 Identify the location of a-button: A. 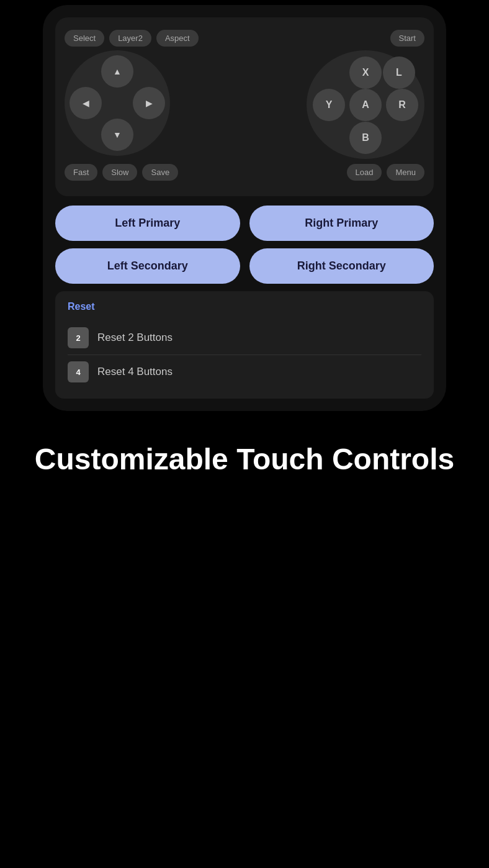
(366, 105).